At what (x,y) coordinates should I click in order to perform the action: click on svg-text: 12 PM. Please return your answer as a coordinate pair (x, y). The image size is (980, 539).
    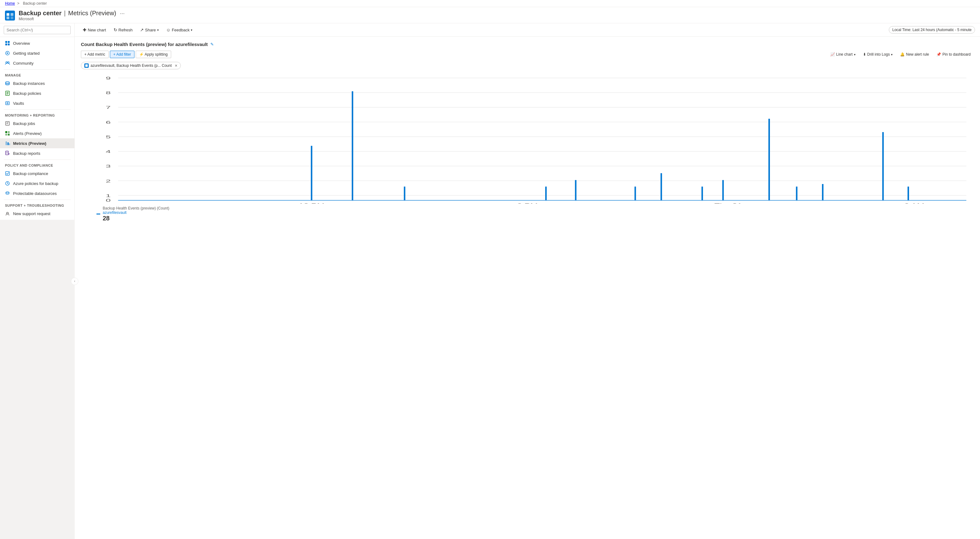
    Looking at the image, I should click on (312, 203).